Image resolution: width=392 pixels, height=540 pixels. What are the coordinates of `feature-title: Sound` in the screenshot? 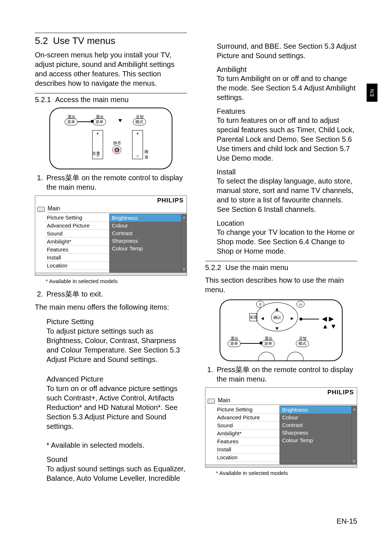 It's located at (117, 459).